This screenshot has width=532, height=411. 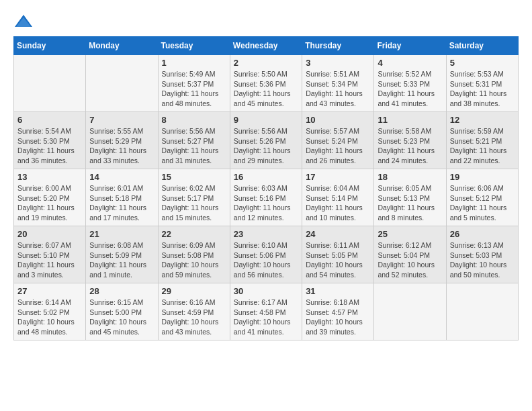 I want to click on day-number: 14, so click(x=122, y=177).